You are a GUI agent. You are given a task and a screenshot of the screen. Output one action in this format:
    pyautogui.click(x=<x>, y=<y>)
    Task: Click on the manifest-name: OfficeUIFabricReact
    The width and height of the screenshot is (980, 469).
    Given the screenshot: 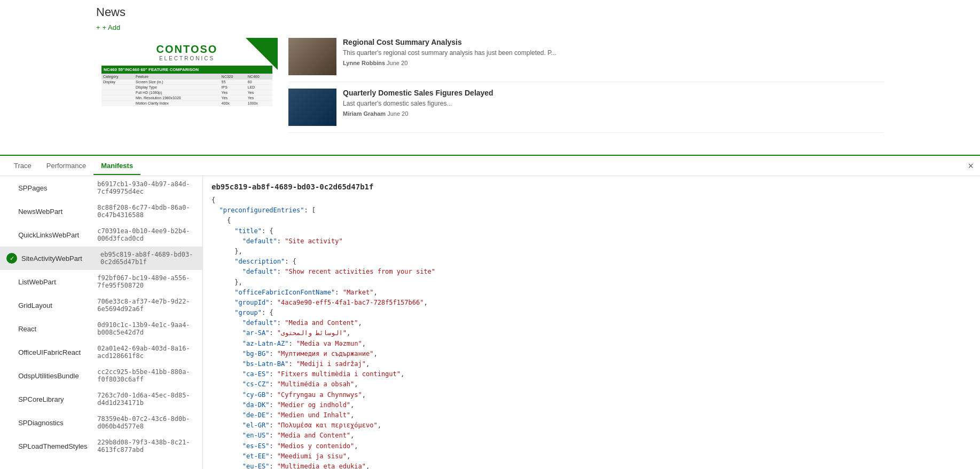 What is the action you would take?
    pyautogui.click(x=56, y=352)
    